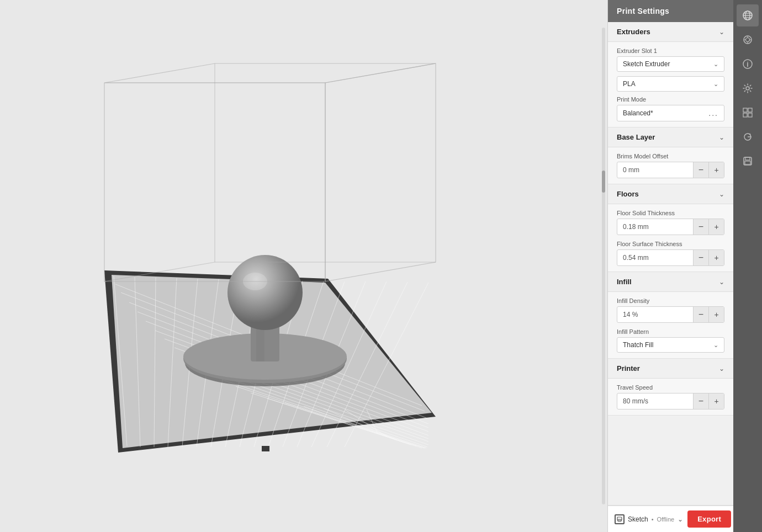 The width and height of the screenshot is (762, 532). I want to click on infill-chevron: ⌄, so click(722, 282).